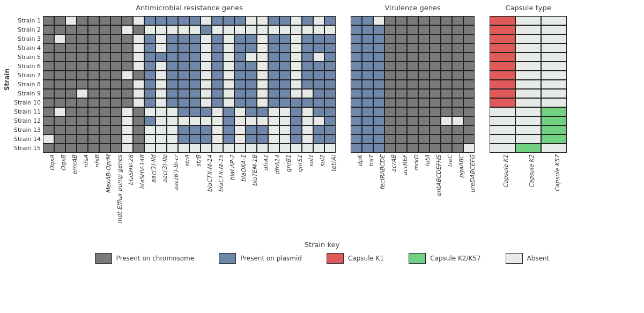 The width and height of the screenshot is (644, 313). Describe the element at coordinates (28, 121) in the screenshot. I see `y-tick-label: Strain 12` at that location.